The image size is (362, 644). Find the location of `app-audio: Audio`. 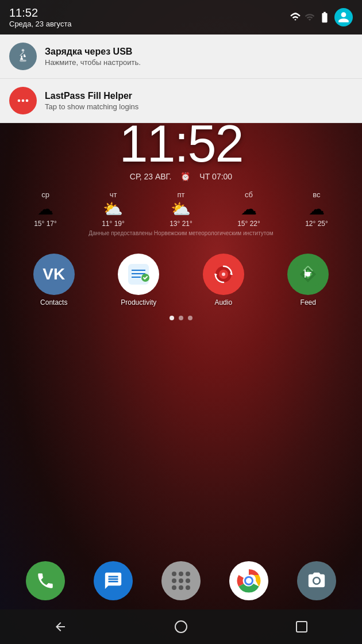

app-audio: Audio is located at coordinates (224, 280).